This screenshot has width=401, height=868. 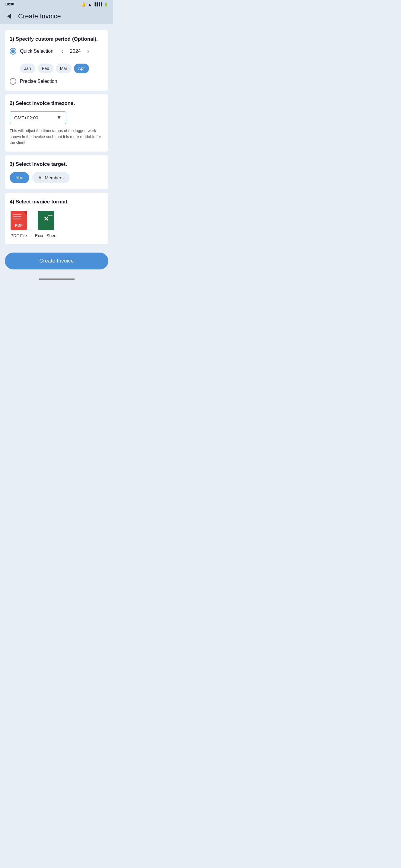 What do you see at coordinates (57, 16) in the screenshot?
I see `header: Create Invoice` at bounding box center [57, 16].